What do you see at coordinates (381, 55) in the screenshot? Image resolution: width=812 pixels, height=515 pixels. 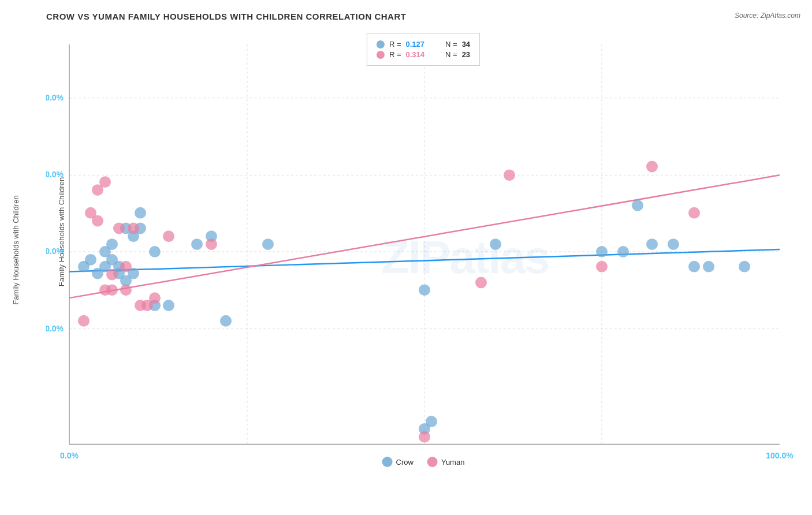 I see `legend-yuman-dot` at bounding box center [381, 55].